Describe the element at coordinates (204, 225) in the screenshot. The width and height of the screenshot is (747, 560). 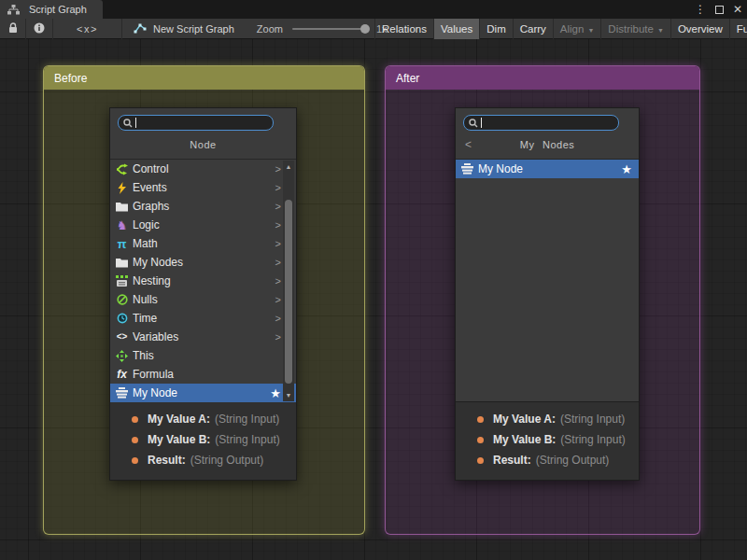
I see `list-item: ♞Logic>` at that location.